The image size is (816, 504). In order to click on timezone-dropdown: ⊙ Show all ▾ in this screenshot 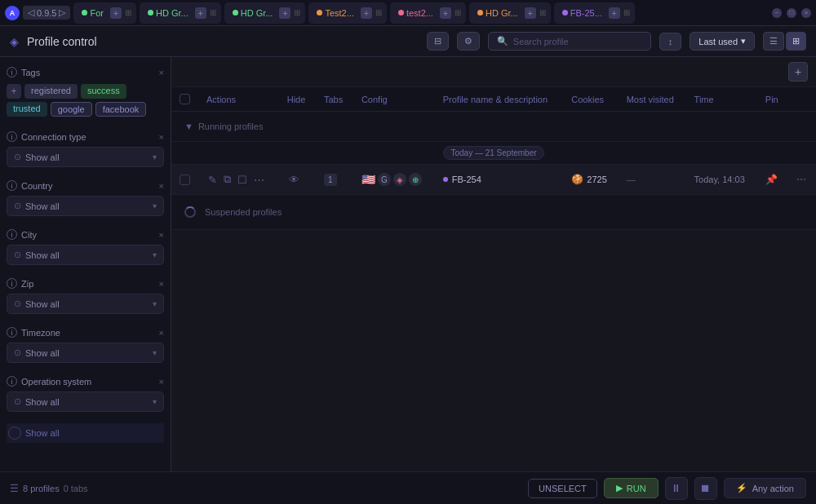, I will do `click(85, 352)`.